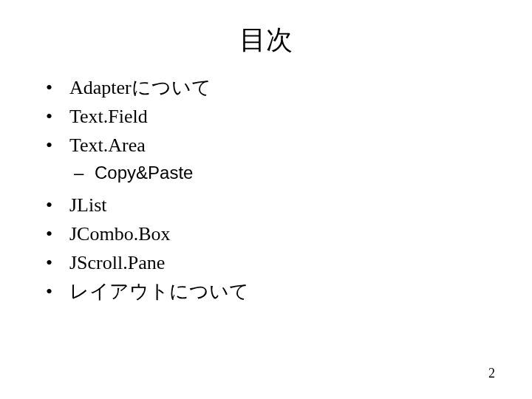 Image resolution: width=532 pixels, height=399 pixels. I want to click on list-item: Text.Area, so click(266, 145).